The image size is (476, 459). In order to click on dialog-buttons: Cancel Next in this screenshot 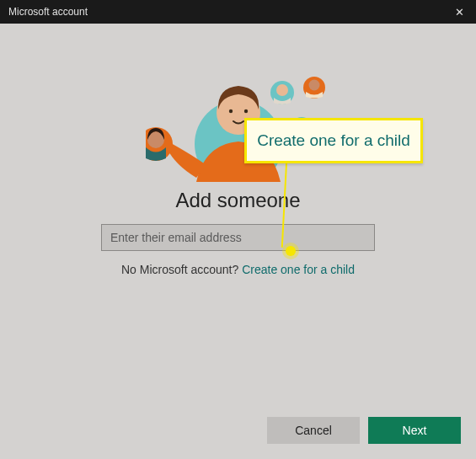, I will do `click(364, 430)`.